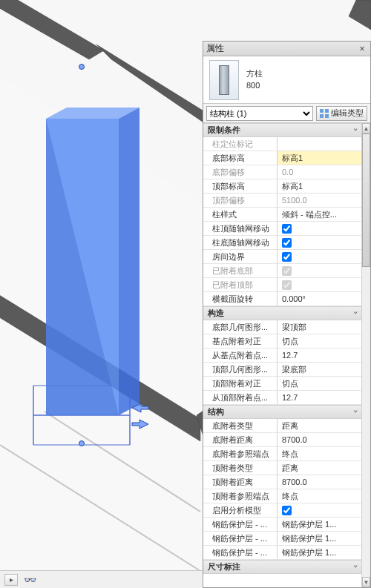  Describe the element at coordinates (282, 300) in the screenshot. I see `row-cross-rotation: 横截面旋转 0.000°` at that location.